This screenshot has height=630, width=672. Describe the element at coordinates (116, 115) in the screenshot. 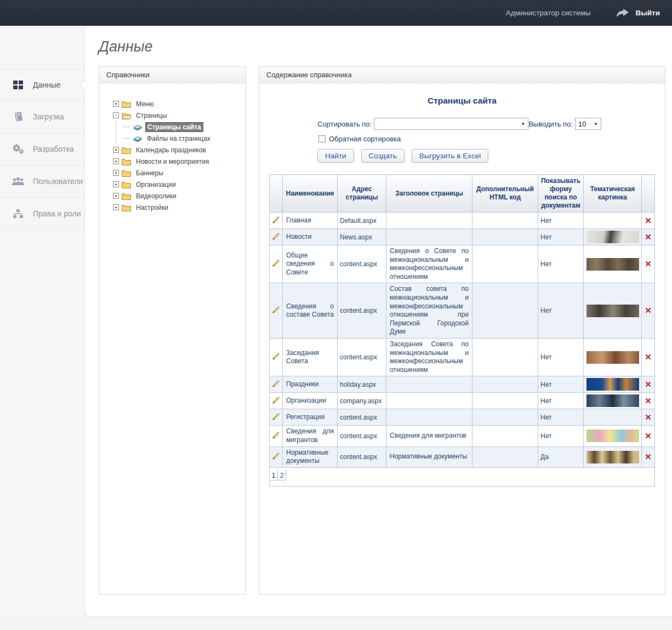

I see `collapse-icon: -` at that location.